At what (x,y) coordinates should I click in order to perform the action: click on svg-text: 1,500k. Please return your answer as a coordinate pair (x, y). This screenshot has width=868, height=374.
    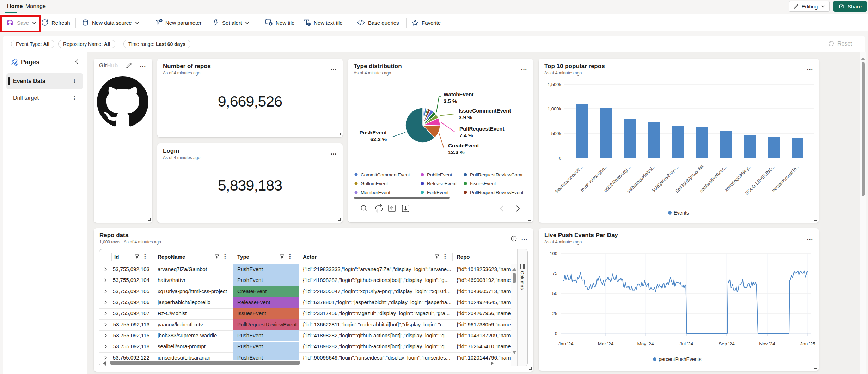
    Looking at the image, I should click on (555, 85).